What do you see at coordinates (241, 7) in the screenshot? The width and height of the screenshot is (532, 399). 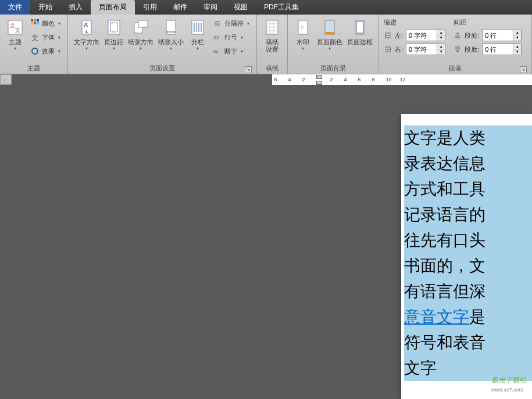 I see `tab-view: 视图` at bounding box center [241, 7].